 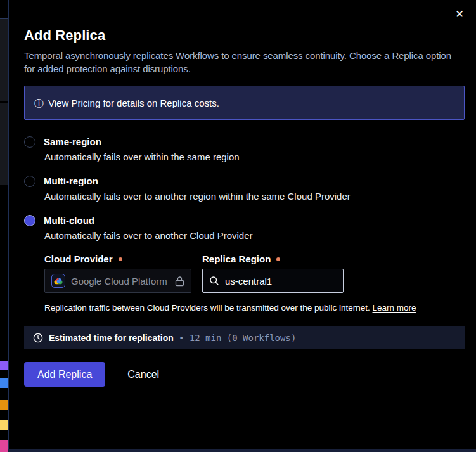 What do you see at coordinates (72, 142) in the screenshot?
I see `option-label: Same-region` at bounding box center [72, 142].